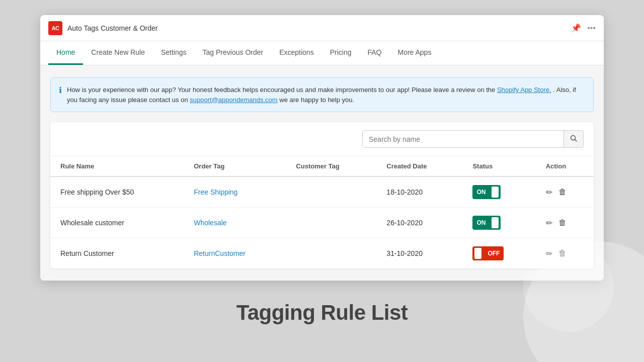  What do you see at coordinates (103, 28) in the screenshot?
I see `title-bar-left: AC Auto Tags Customer & Order` at bounding box center [103, 28].